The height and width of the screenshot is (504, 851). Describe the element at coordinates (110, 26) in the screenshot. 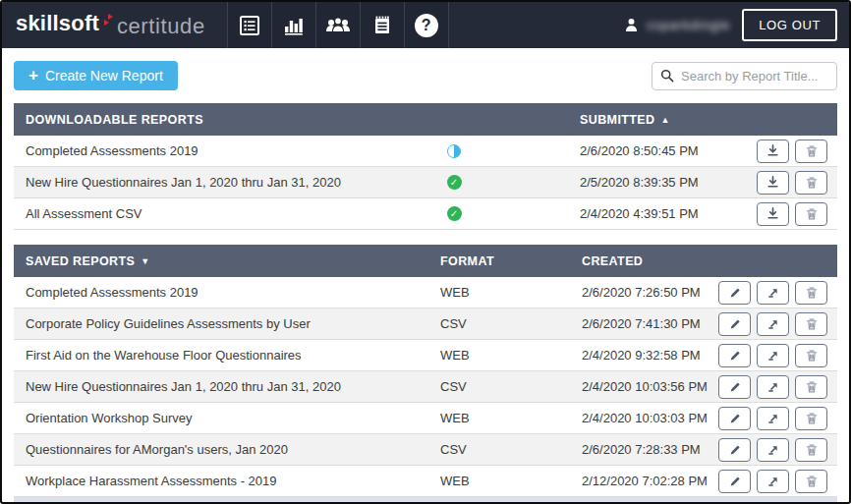

I see `skillsoft-certitude-logo: skillsoft certitude` at that location.